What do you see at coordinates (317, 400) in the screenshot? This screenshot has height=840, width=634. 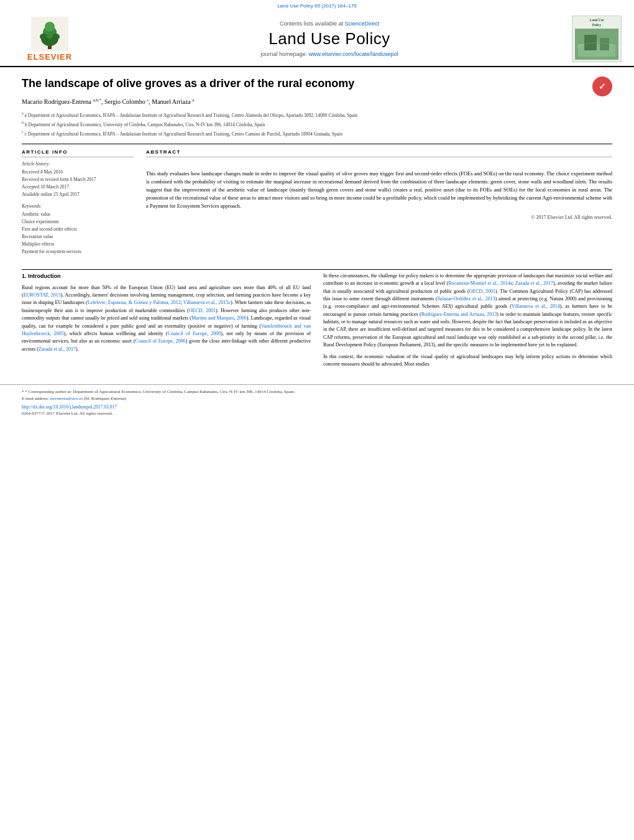 I see `article-footer: * * Corresponding author at: Department …` at bounding box center [317, 400].